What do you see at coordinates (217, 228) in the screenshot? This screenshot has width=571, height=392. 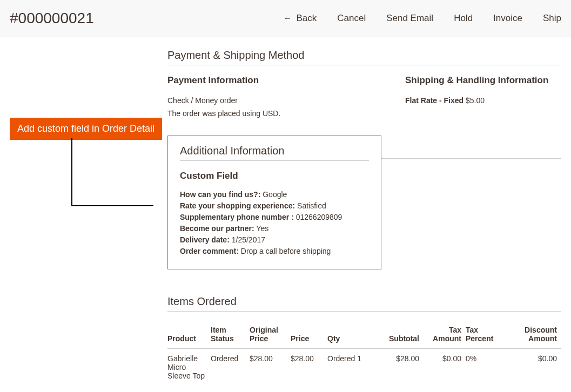 I see `field-partner-label: Become our partner:` at bounding box center [217, 228].